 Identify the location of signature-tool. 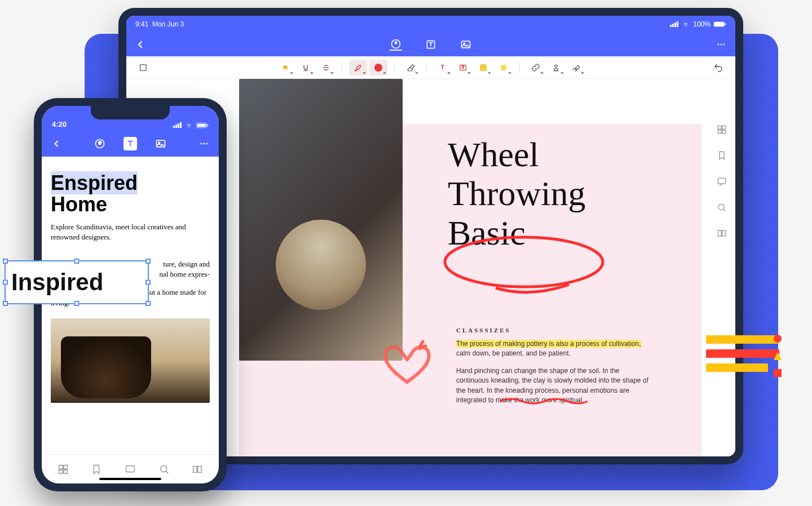
(576, 68).